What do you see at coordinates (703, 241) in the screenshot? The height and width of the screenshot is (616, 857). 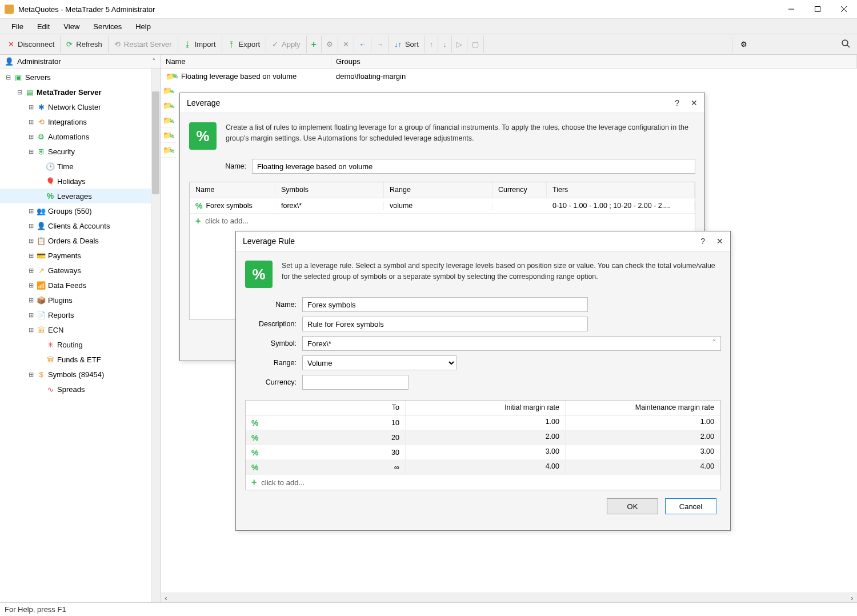 I see `help-icon: ?` at bounding box center [703, 241].